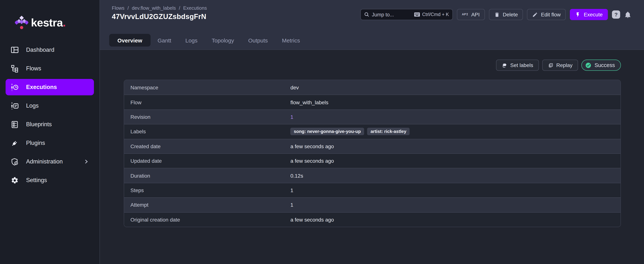 The height and width of the screenshot is (264, 644). What do you see at coordinates (118, 8) in the screenshot?
I see `breadcrumb-flows: Flows` at bounding box center [118, 8].